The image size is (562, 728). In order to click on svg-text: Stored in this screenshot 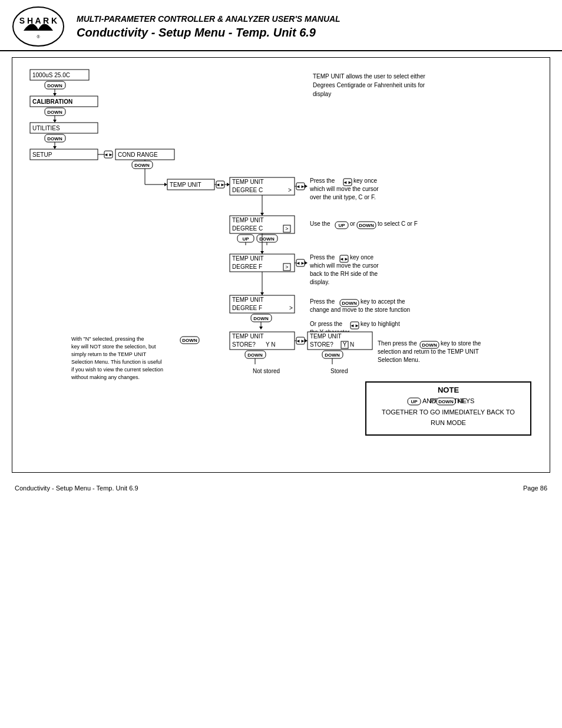, I will do `click(339, 371)`.